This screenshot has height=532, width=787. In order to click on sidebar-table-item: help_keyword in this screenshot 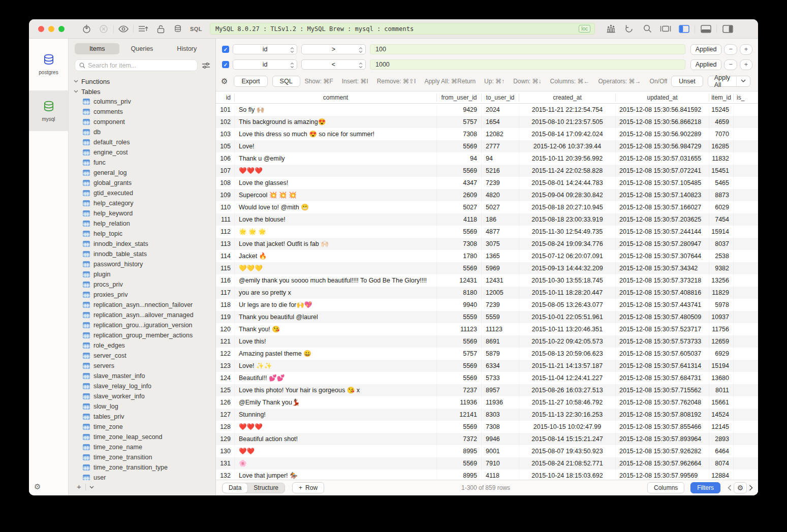, I will do `click(144, 213)`.